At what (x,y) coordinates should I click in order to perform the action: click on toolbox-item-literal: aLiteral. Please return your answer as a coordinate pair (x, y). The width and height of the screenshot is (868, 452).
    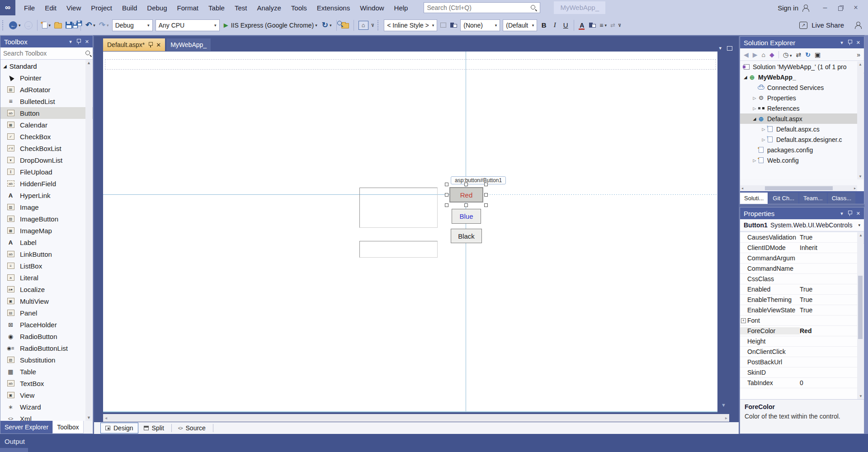
    Looking at the image, I should click on (47, 278).